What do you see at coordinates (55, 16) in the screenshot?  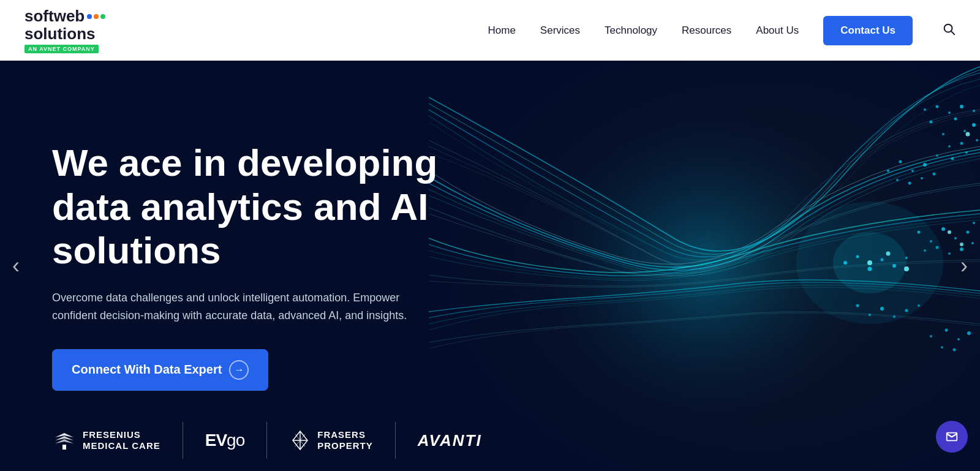 I see `logo-text: softweb` at bounding box center [55, 16].